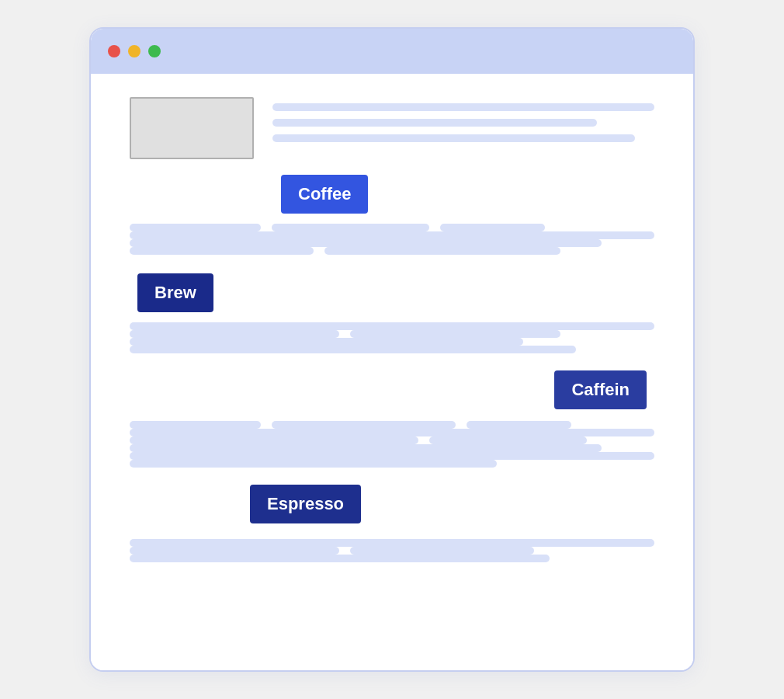 The width and height of the screenshot is (784, 699). What do you see at coordinates (392, 217) in the screenshot?
I see `section-coffee: Coffee` at bounding box center [392, 217].